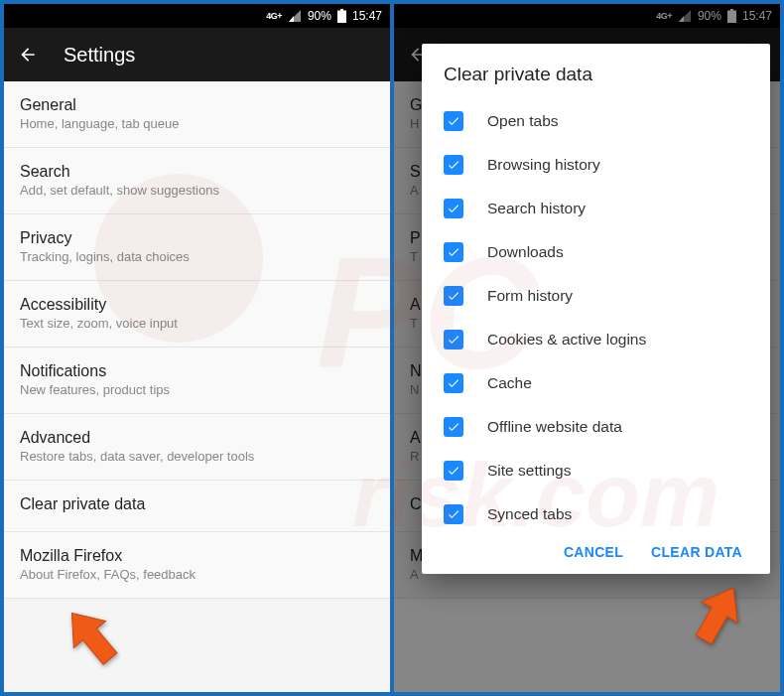 This screenshot has height=696, width=784. I want to click on checkbox-label: Cache, so click(510, 383).